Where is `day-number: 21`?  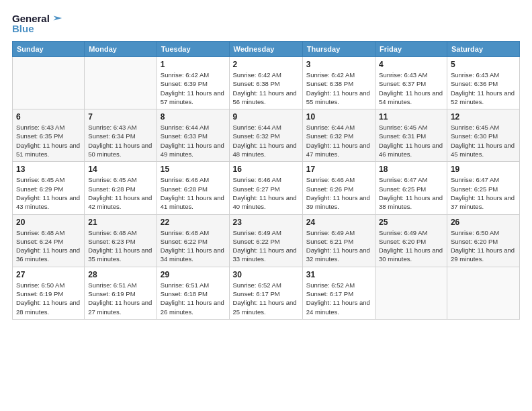 day-number: 21 is located at coordinates (120, 222).